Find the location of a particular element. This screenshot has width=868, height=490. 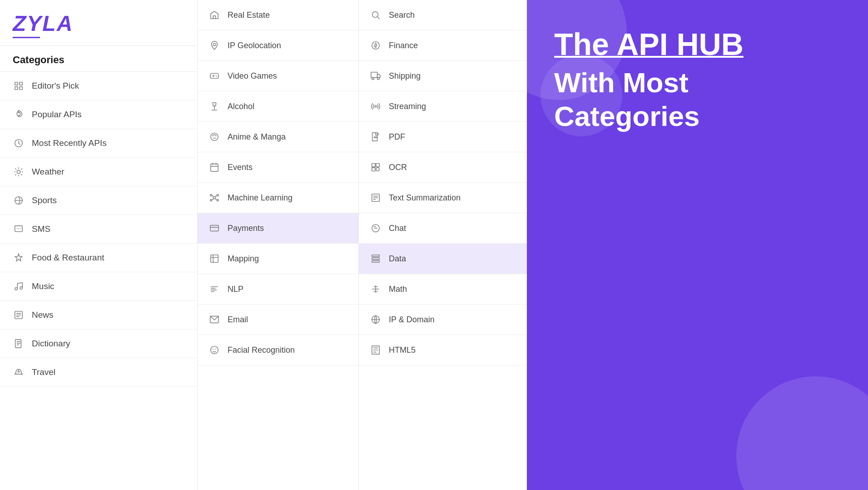

logo-underline is located at coordinates (26, 37).